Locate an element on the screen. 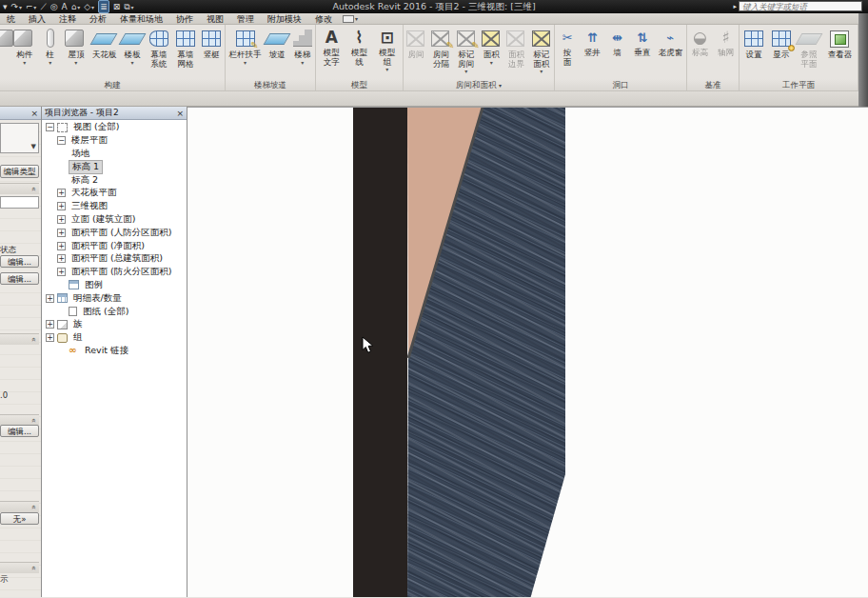 This screenshot has width=868, height=598. ribbon-button-模型文字: A模型文字 is located at coordinates (331, 47).